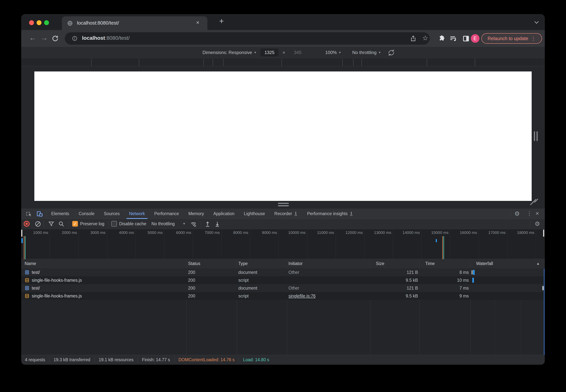 The width and height of the screenshot is (566, 392). What do you see at coordinates (298, 53) in the screenshot?
I see `viewport-height-input: 345` at bounding box center [298, 53].